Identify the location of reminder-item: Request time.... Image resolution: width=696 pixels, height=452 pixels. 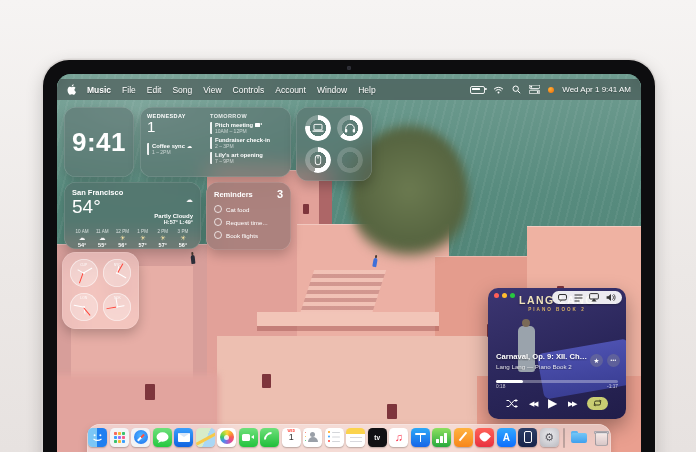
(248, 222).